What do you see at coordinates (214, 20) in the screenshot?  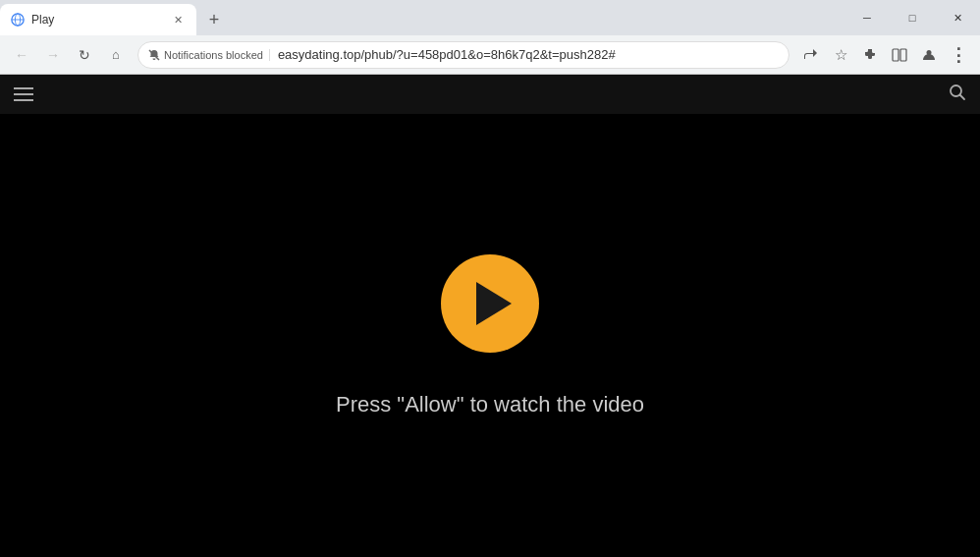 I see `new-tab-button: +` at bounding box center [214, 20].